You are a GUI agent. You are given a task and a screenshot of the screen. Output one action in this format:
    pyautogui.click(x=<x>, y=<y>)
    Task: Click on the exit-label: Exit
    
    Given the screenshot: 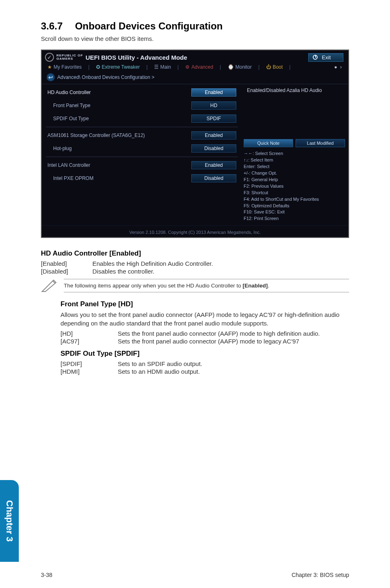 What is the action you would take?
    pyautogui.click(x=326, y=57)
    